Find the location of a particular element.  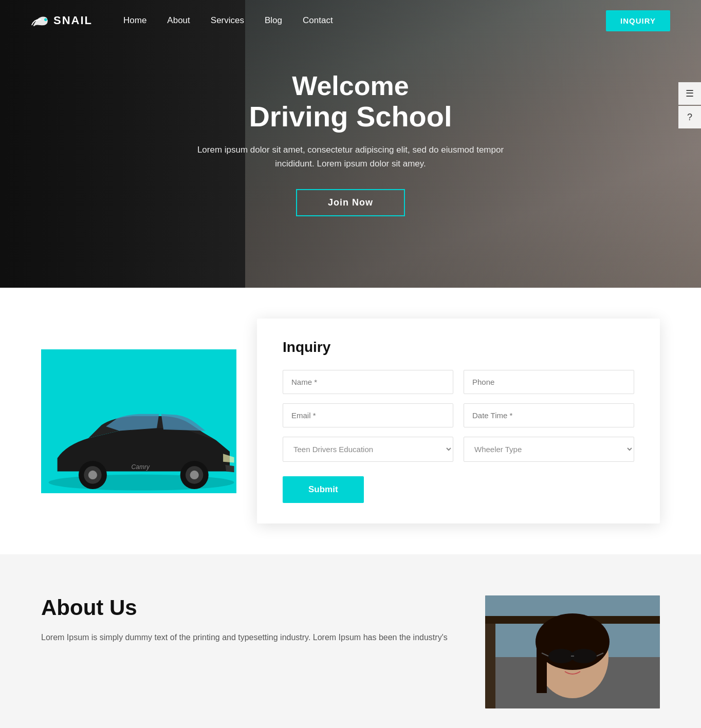

menu-lines-icon: ☰ is located at coordinates (690, 94).